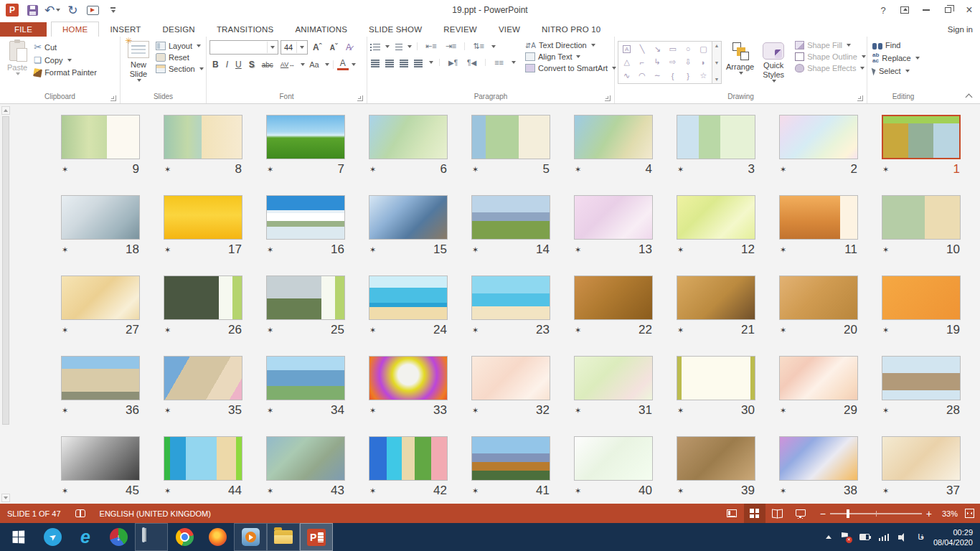 The image size is (980, 551). What do you see at coordinates (288, 65) in the screenshot?
I see `character-spacing-button: AV↔` at bounding box center [288, 65].